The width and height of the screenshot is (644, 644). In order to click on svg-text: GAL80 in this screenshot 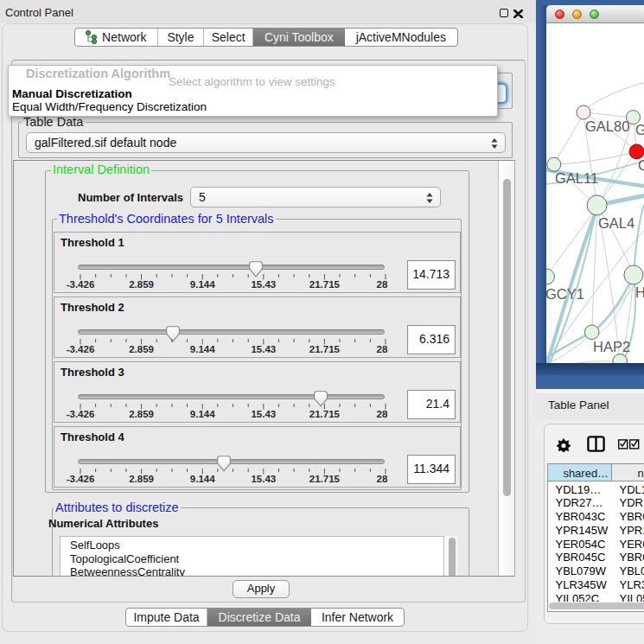, I will do `click(607, 126)`.